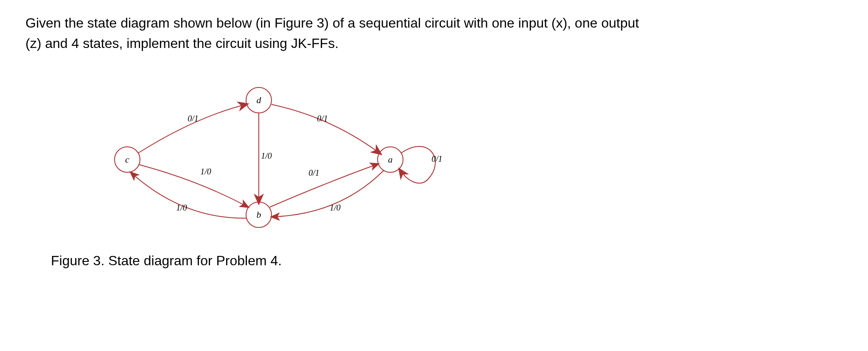 The image size is (868, 351). What do you see at coordinates (326, 129) in the screenshot?
I see `edge-d-a` at bounding box center [326, 129].